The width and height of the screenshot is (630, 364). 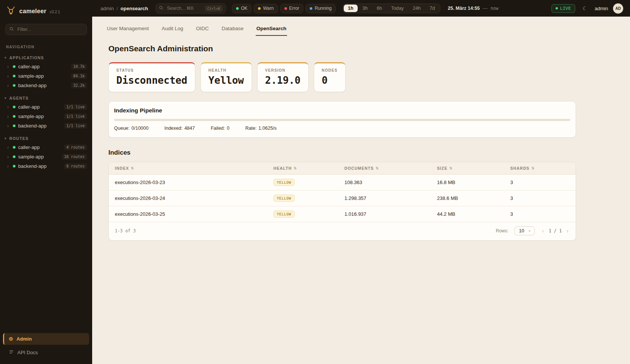 What do you see at coordinates (46, 66) in the screenshot?
I see `sidebar-item-applications-caller-app: › caller-app 10.7k` at bounding box center [46, 66].